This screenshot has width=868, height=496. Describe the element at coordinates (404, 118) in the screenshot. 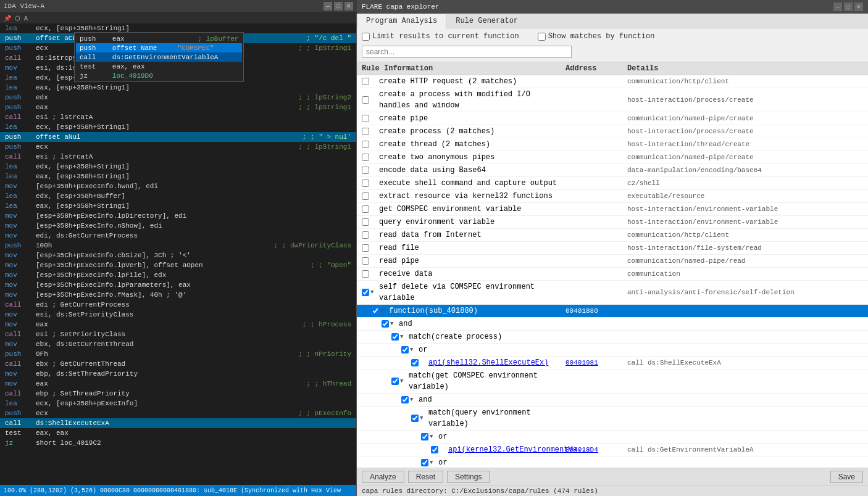

I see `rule-name-text: create pipe` at that location.